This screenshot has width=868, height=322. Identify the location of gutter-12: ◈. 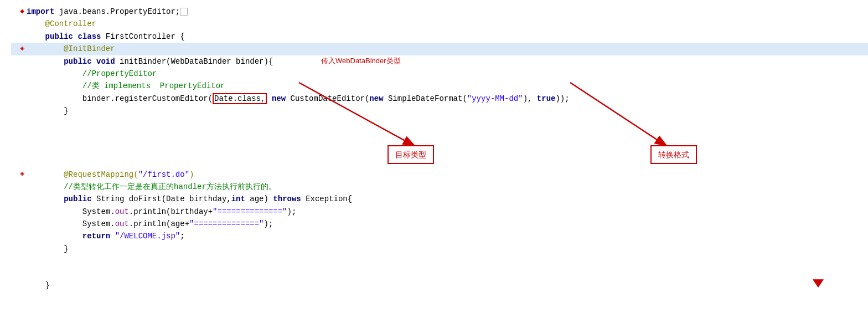
(20, 174).